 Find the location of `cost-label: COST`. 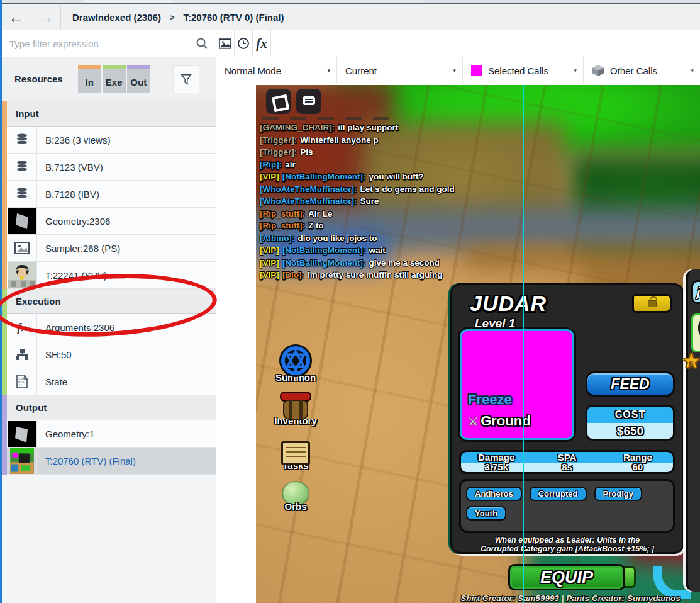

cost-label: COST is located at coordinates (630, 415).